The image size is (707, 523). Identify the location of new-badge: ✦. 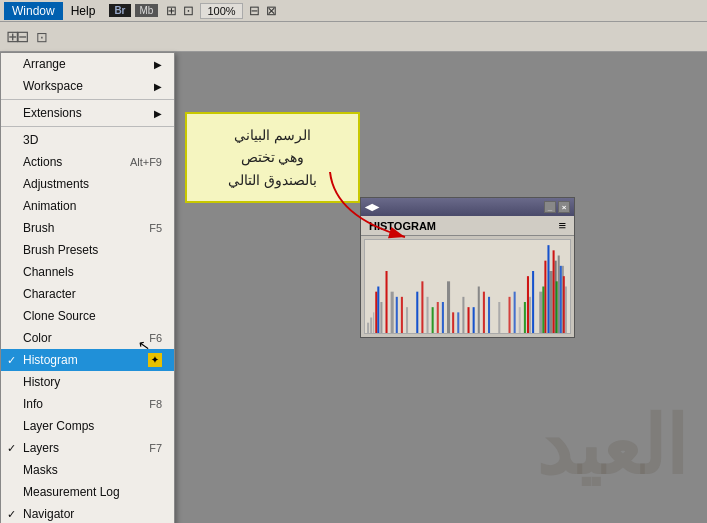
(155, 360).